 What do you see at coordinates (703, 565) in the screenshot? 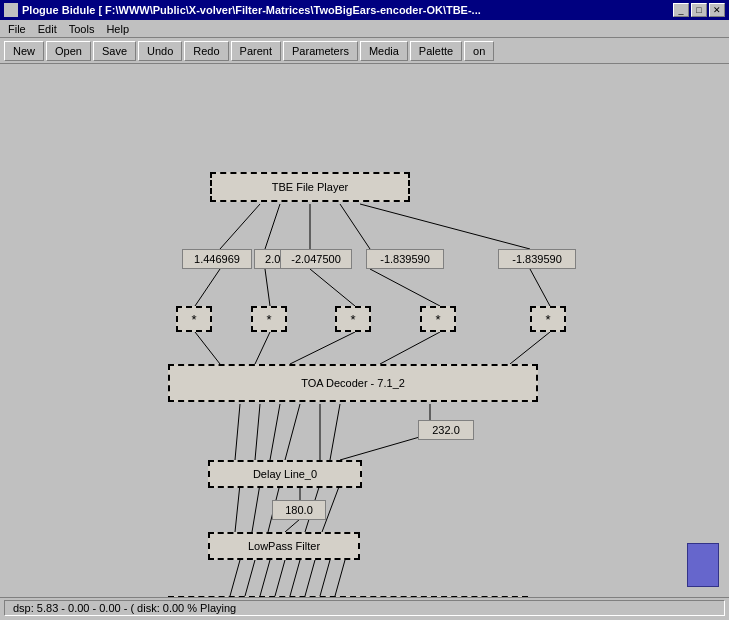
I see `blue-rectangle` at bounding box center [703, 565].